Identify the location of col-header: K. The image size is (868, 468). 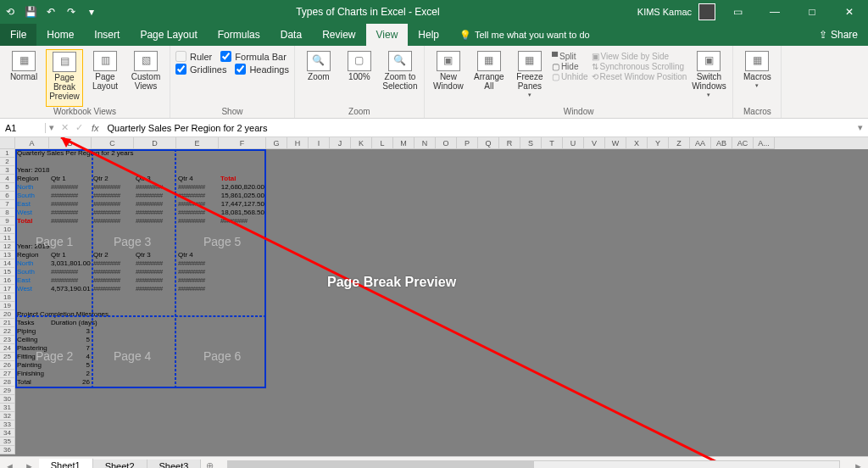
(361, 143).